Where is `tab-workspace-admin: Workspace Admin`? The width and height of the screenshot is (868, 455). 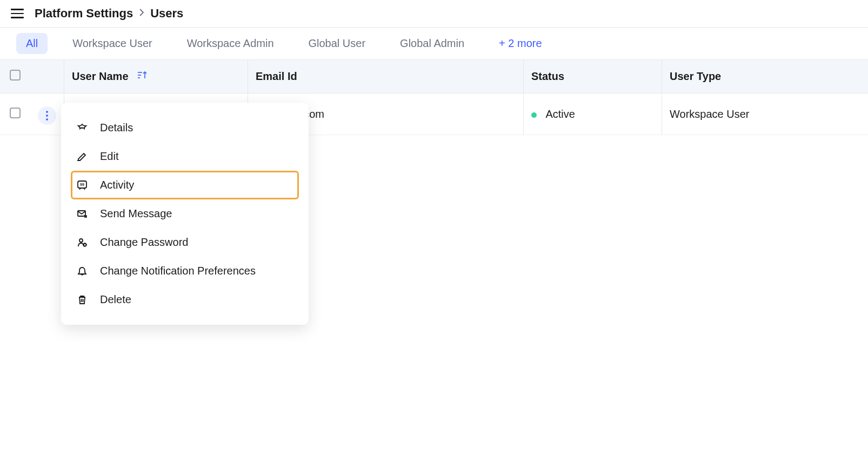 tab-workspace-admin: Workspace Admin is located at coordinates (230, 43).